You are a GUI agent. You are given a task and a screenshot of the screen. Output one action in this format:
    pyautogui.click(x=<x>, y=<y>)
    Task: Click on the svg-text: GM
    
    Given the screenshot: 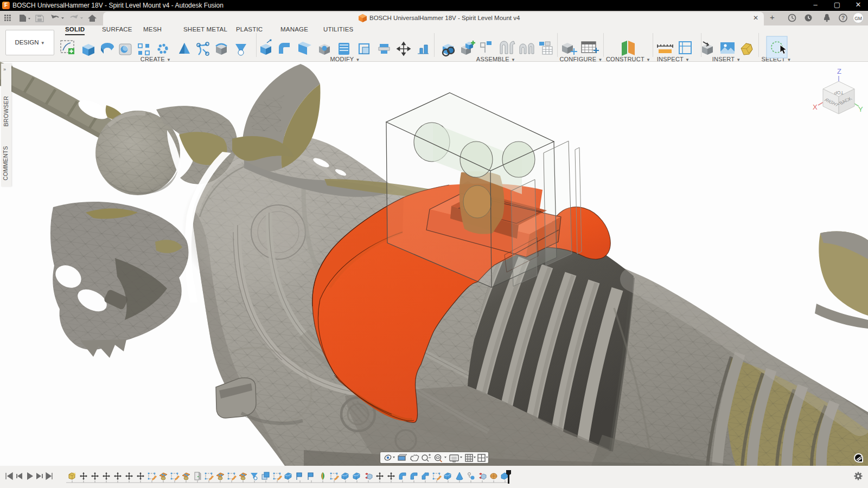 What is the action you would take?
    pyautogui.click(x=858, y=18)
    